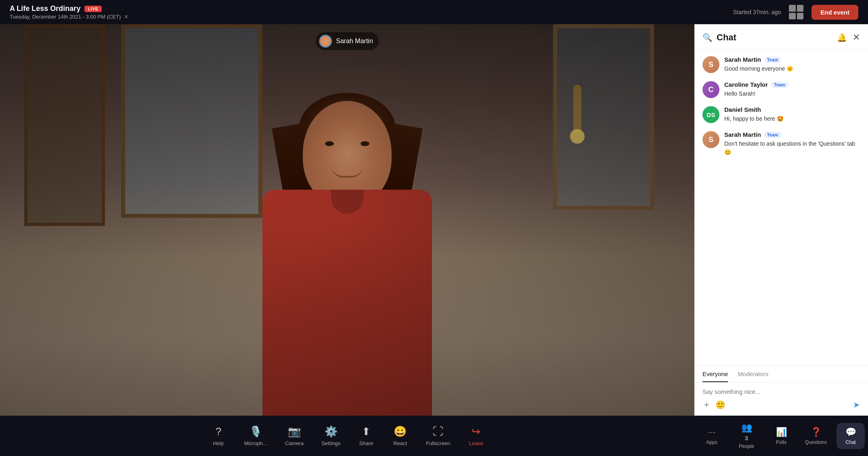 The width and height of the screenshot is (868, 456). What do you see at coordinates (746, 436) in the screenshot?
I see `people-button: 👥 3 People` at bounding box center [746, 436].